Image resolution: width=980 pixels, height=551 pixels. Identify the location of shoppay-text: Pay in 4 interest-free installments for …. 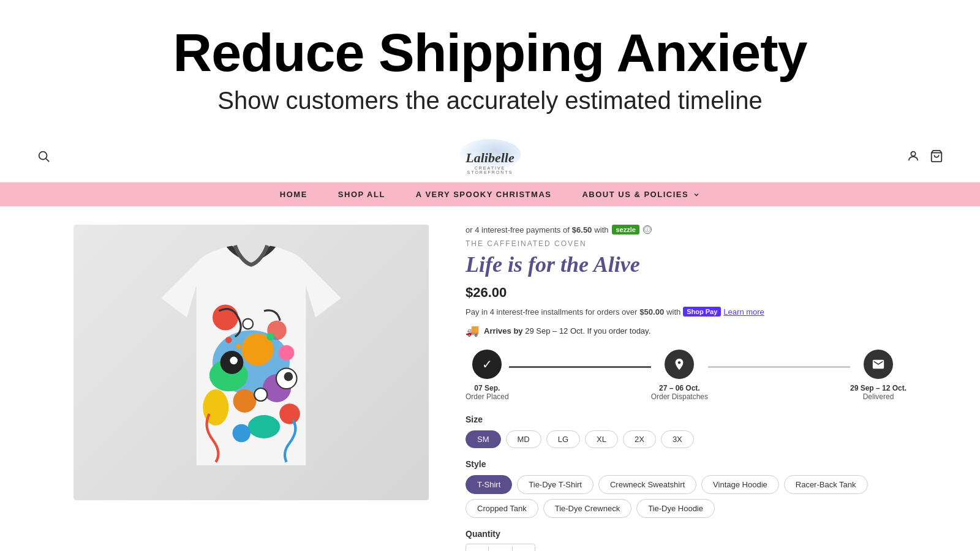
(551, 312).